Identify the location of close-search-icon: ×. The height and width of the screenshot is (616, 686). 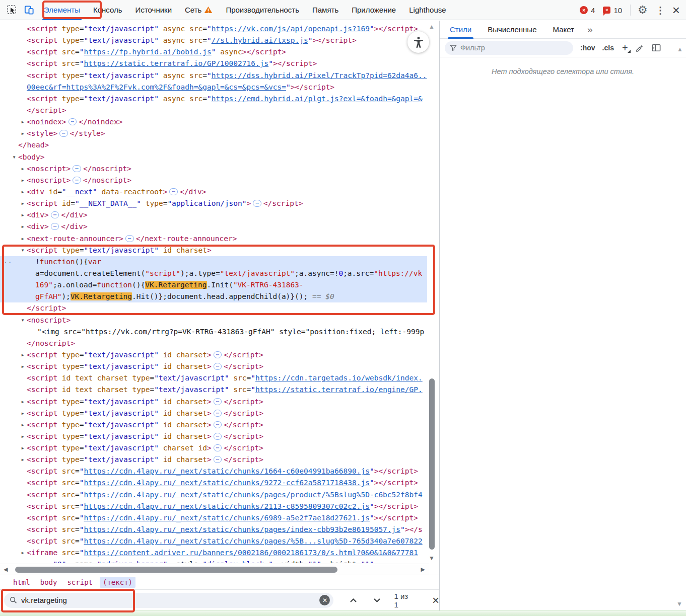
(436, 600).